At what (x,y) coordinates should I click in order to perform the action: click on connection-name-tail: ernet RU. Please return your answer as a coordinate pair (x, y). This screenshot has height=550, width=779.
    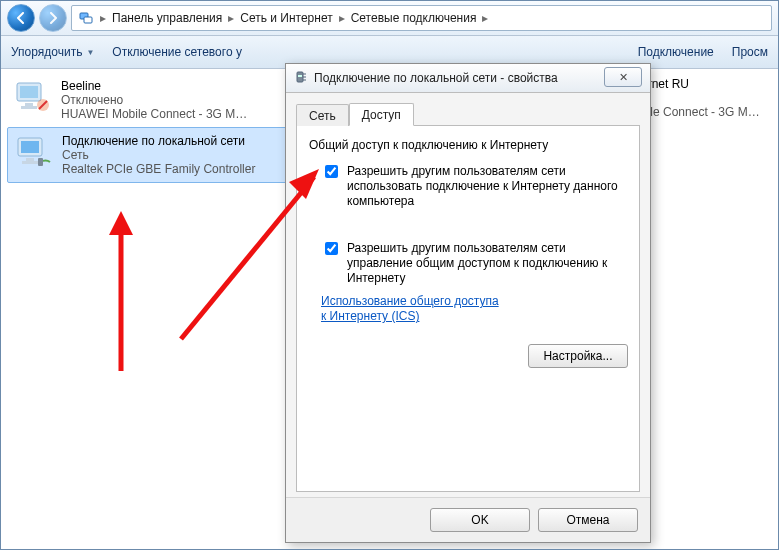
    Looking at the image, I should click on (710, 84).